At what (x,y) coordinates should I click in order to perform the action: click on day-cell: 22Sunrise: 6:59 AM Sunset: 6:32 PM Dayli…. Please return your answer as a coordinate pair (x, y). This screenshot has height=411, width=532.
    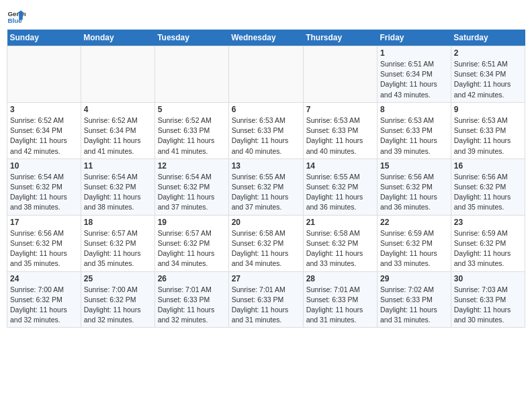
    Looking at the image, I should click on (414, 243).